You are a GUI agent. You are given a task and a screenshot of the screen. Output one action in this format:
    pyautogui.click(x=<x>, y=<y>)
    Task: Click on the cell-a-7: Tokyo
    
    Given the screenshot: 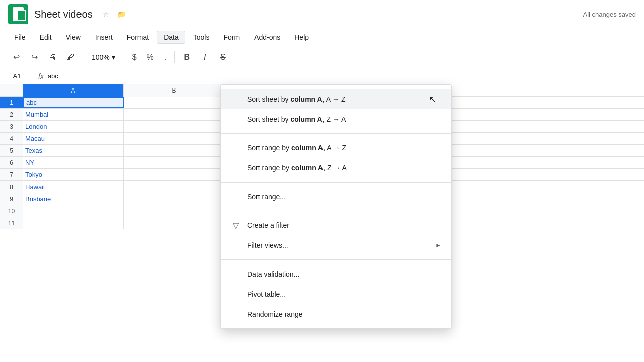 What is the action you would take?
    pyautogui.click(x=73, y=175)
    